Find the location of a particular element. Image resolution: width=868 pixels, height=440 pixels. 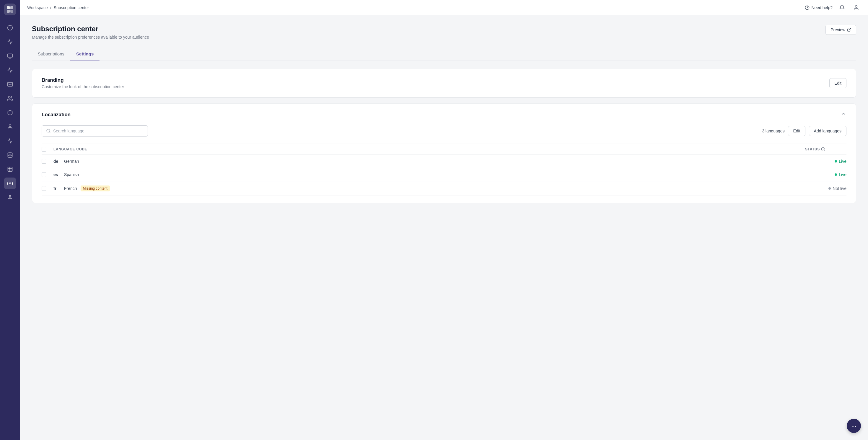

search-language-input is located at coordinates (98, 131).